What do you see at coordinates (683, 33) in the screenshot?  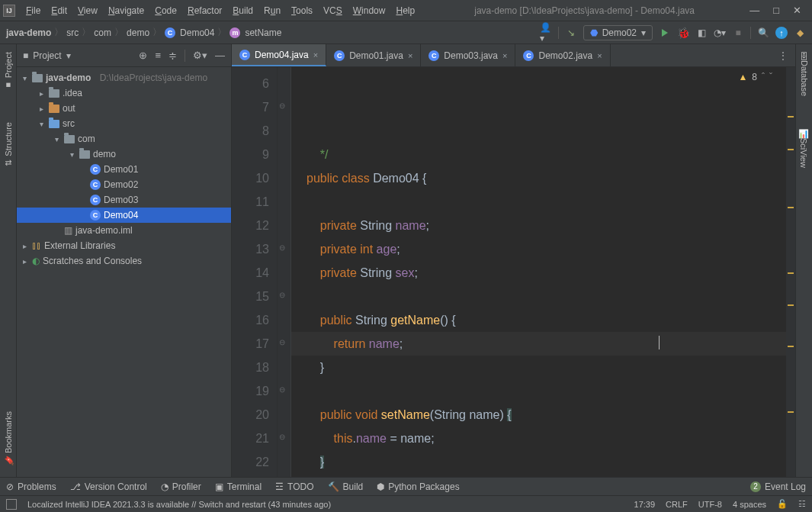 I see `debug-button: 🐞` at bounding box center [683, 33].